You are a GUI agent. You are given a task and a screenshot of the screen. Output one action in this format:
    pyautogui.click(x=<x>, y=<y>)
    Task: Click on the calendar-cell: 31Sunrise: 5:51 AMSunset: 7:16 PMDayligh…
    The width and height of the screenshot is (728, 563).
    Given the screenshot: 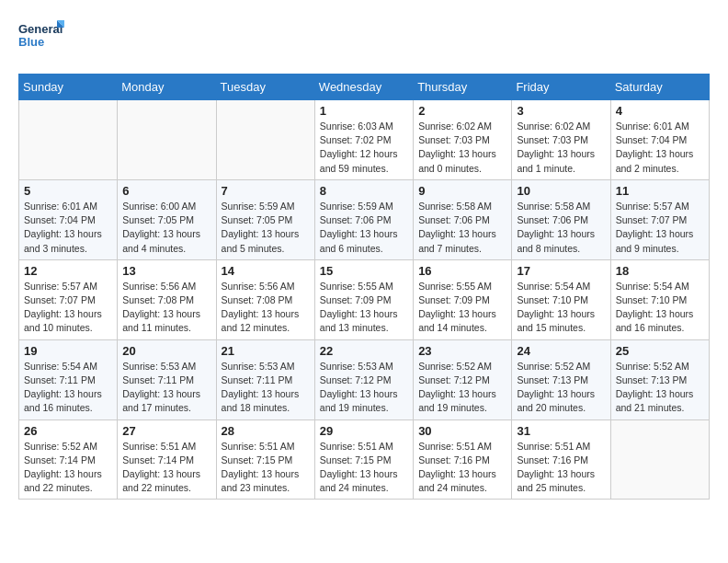 What is the action you would take?
    pyautogui.click(x=561, y=460)
    